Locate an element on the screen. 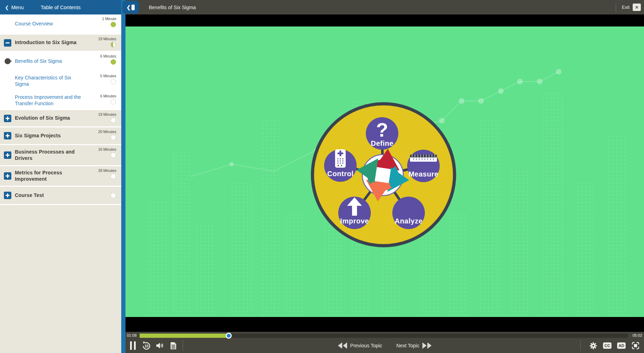 This screenshot has width=644, height=353. node-label: Analyze is located at coordinates (409, 221).